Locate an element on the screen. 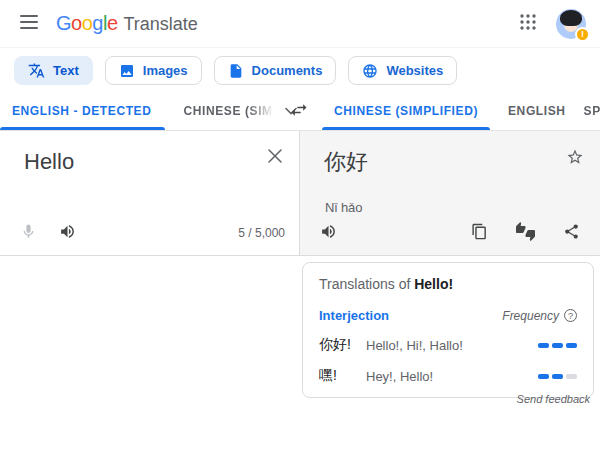 The width and height of the screenshot is (600, 450). app-header: Google Translate ! is located at coordinates (300, 24).